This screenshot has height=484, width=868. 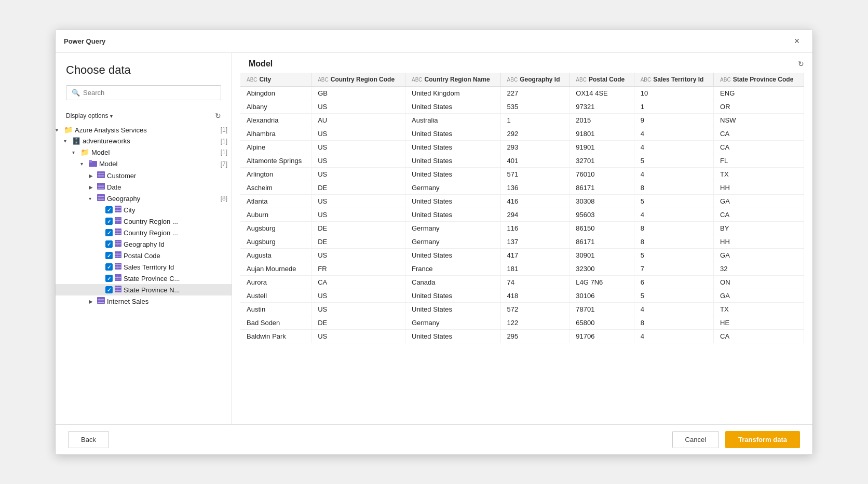 What do you see at coordinates (150, 92) in the screenshot?
I see `search-input` at bounding box center [150, 92].